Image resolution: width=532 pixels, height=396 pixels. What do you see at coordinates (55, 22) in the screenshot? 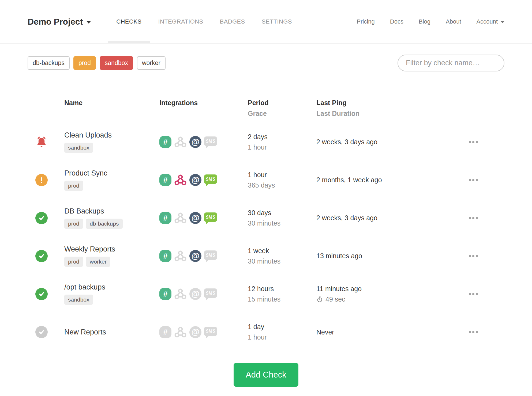
I see `project-name: Demo Project` at bounding box center [55, 22].